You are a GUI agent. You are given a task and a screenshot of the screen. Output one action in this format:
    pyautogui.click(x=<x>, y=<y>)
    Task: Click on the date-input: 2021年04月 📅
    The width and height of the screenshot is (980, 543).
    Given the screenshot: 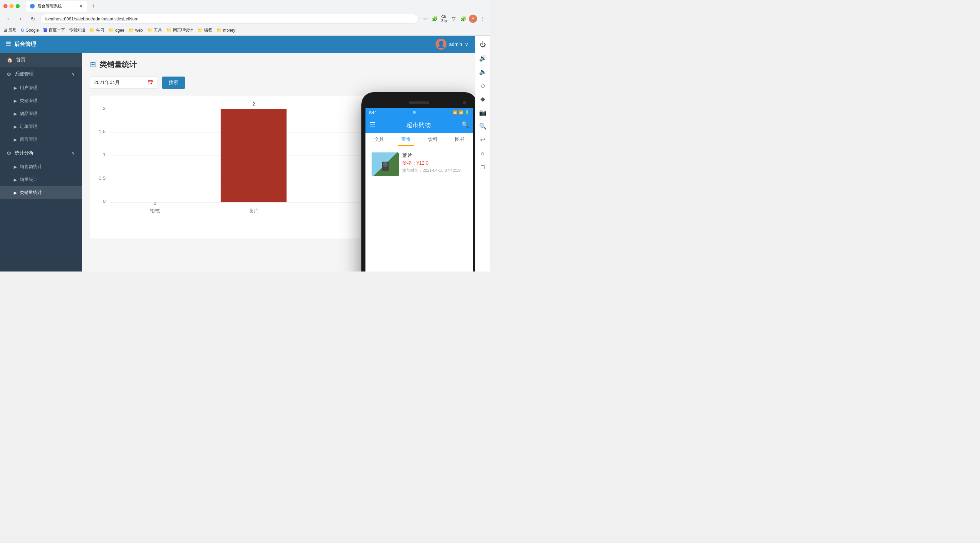 What is the action you would take?
    pyautogui.click(x=124, y=83)
    